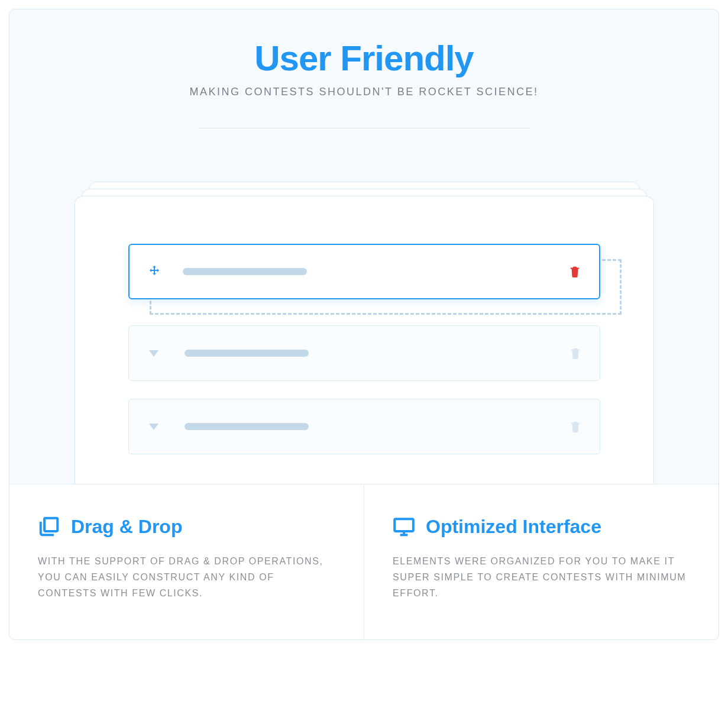  Describe the element at coordinates (127, 527) in the screenshot. I see `feature-title: Drag & Drop` at that location.